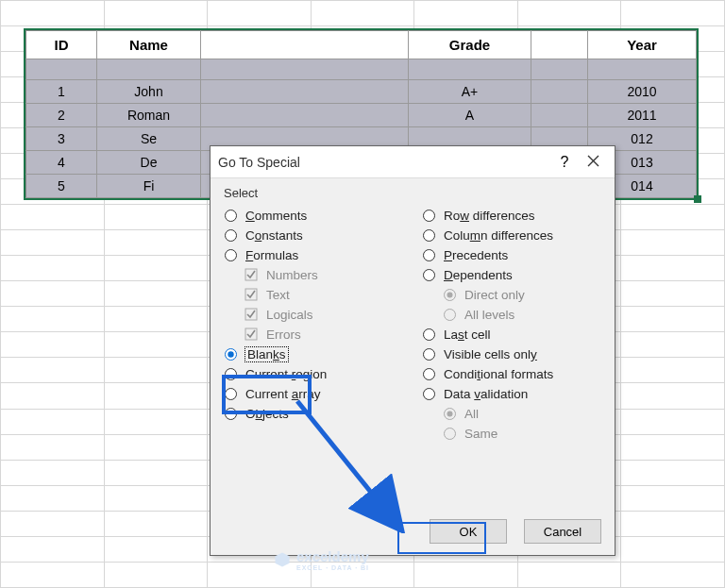 Image resolution: width=725 pixels, height=588 pixels. Describe the element at coordinates (512, 434) in the screenshot. I see `option-same: Same` at that location.